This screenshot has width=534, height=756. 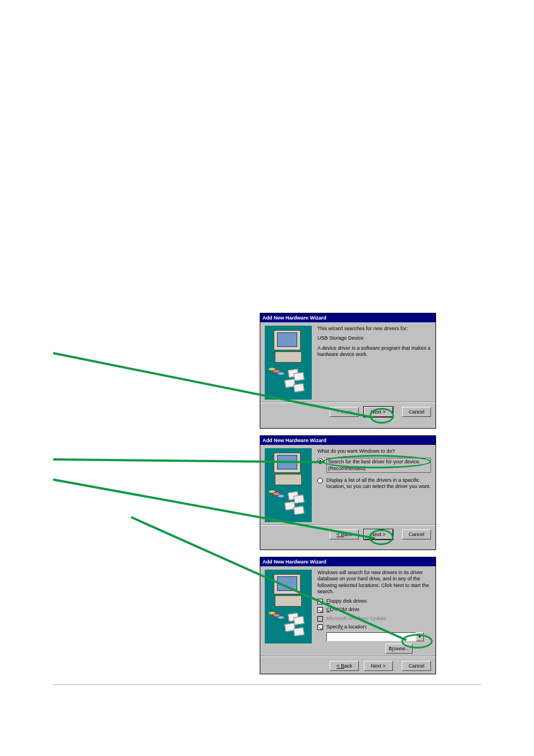 I want to click on wizard1-device-name: USB Storage Device, so click(x=374, y=338).